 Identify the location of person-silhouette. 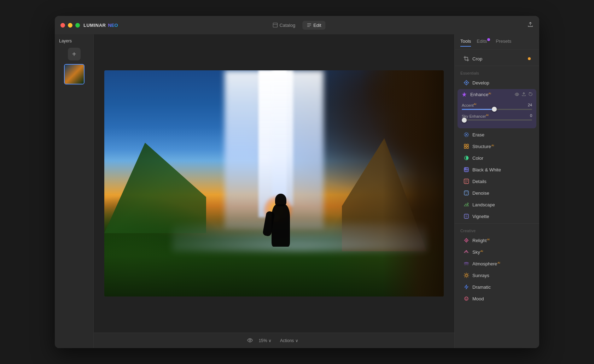
(281, 225).